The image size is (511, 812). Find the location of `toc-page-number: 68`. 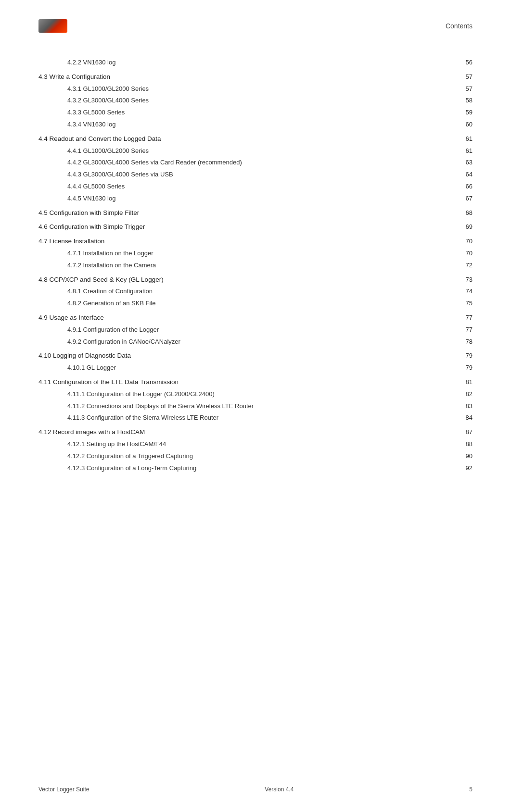

toc-page-number: 68 is located at coordinates (463, 213).